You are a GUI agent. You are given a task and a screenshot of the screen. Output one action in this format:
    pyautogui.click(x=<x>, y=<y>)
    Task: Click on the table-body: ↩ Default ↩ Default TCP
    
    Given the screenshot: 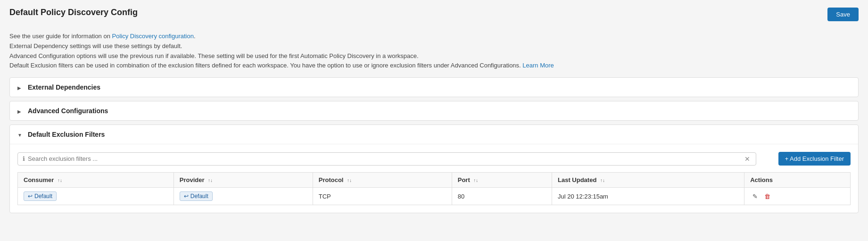 What is the action you would take?
    pyautogui.click(x=434, y=196)
    